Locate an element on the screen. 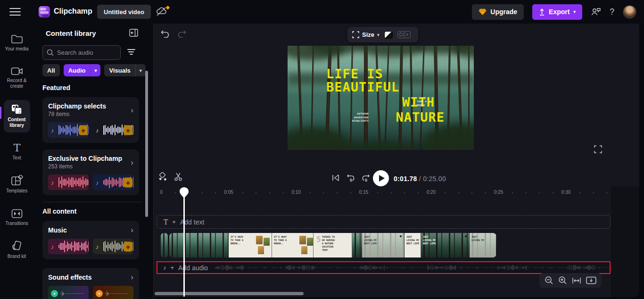 The width and height of the screenshot is (644, 299). overlay-caption-right: TAKE A BREAK is located at coordinates (421, 104).